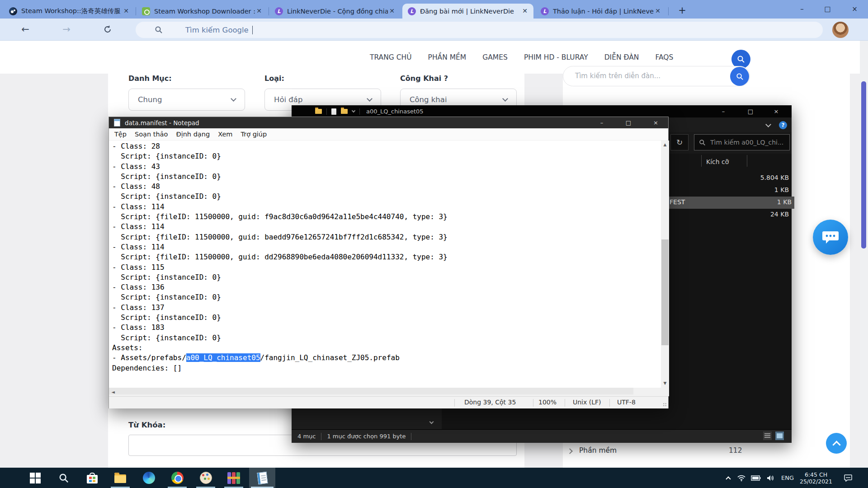 This screenshot has width=868, height=488. Describe the element at coordinates (816, 478) in the screenshot. I see `clock: 6:45 CH 25/02/2021` at that location.